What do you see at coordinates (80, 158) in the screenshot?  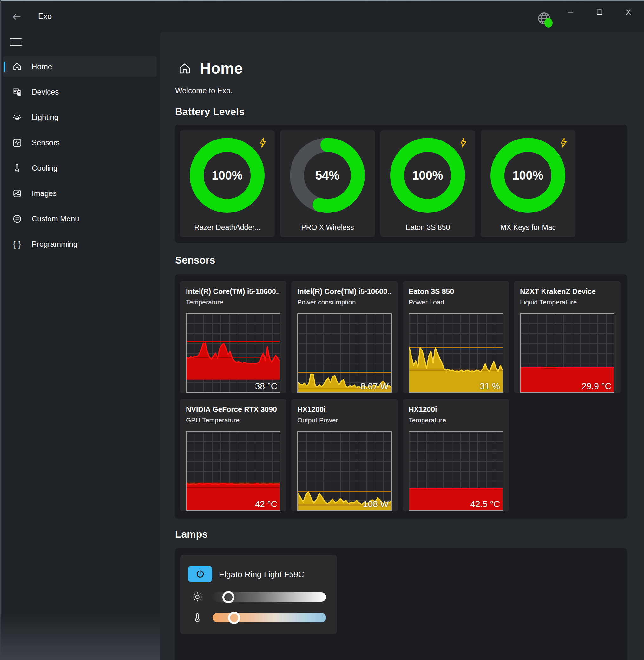 I see `nav-list: Home Devices` at bounding box center [80, 158].